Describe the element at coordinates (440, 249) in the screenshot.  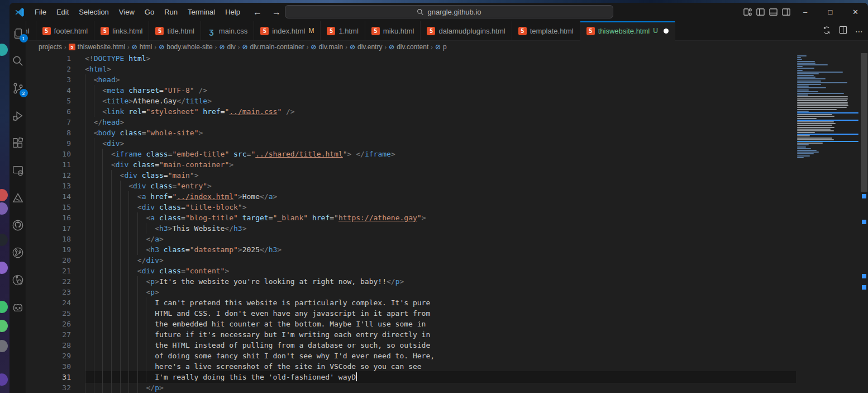
I see `code-line-19: <h3 class="datestamp">2025</h3>` at that location.